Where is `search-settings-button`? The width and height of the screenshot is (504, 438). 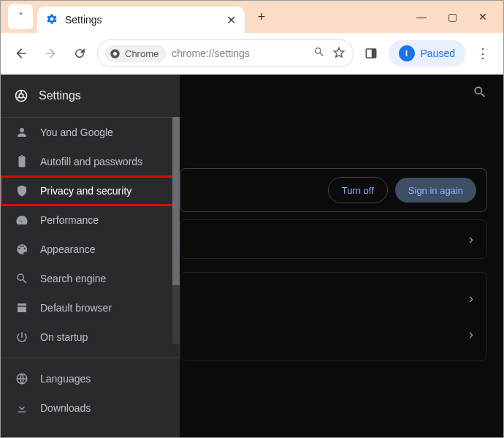 search-settings-button is located at coordinates (480, 94).